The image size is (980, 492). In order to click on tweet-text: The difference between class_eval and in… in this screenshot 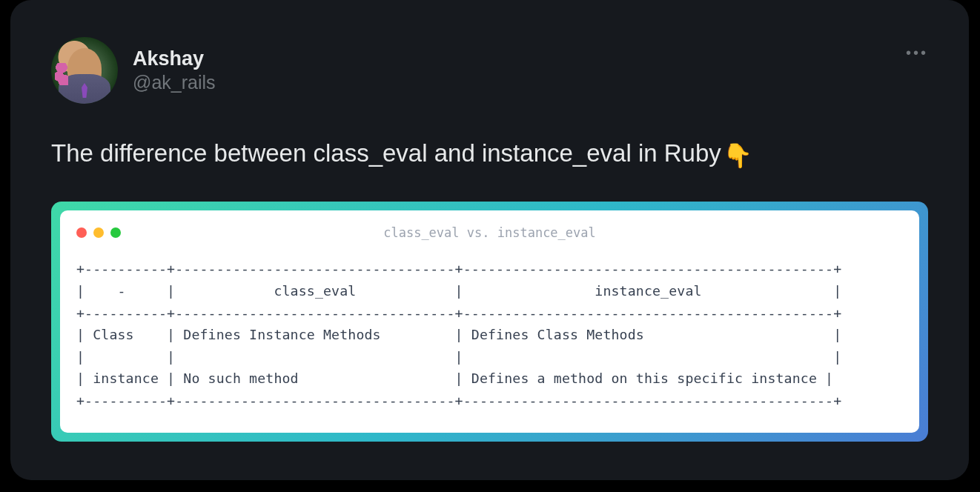, I will do `click(489, 154)`.